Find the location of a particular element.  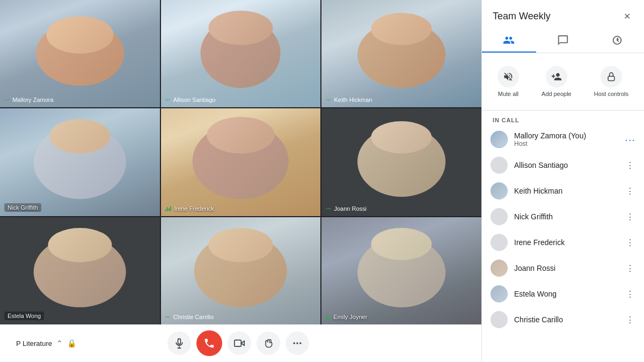

host-controls-label: Host controls is located at coordinates (611, 94).